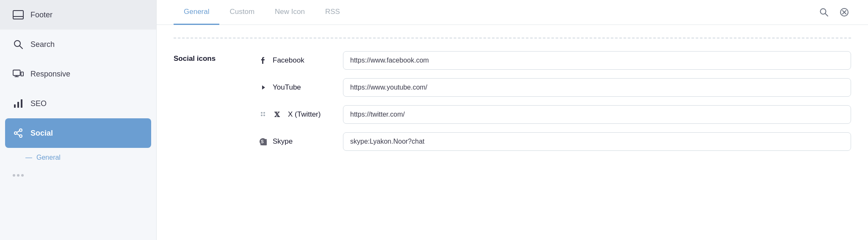  I want to click on sidebar-item-social: Social, so click(78, 133).